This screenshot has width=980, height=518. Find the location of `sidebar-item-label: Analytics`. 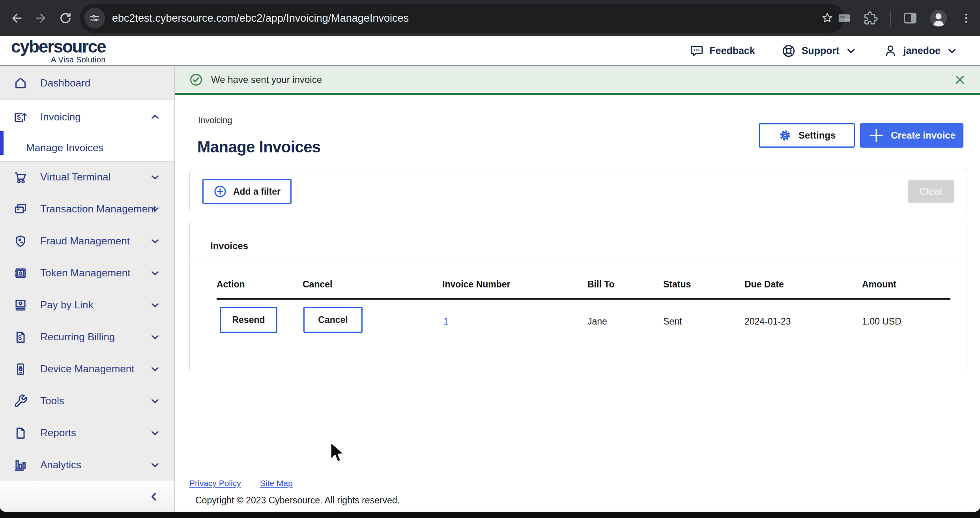

sidebar-item-label: Analytics is located at coordinates (61, 465).